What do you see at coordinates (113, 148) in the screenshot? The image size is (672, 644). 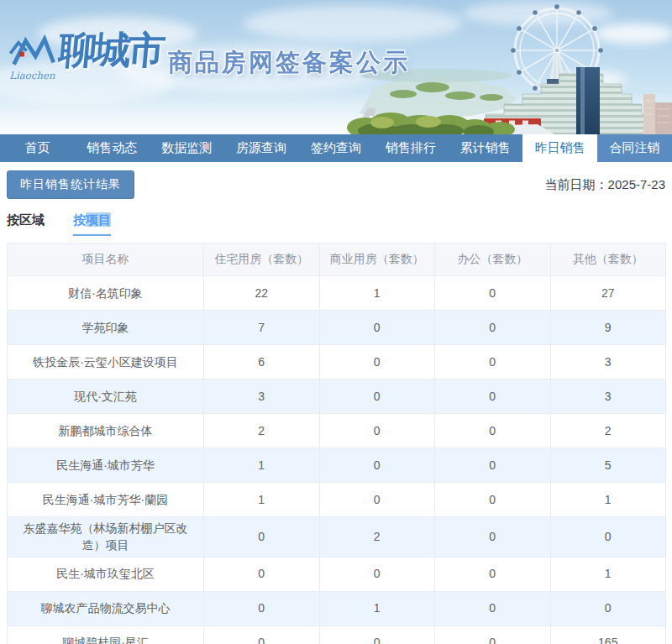 I see `nav-item-sales-activity: 销售动态` at bounding box center [113, 148].